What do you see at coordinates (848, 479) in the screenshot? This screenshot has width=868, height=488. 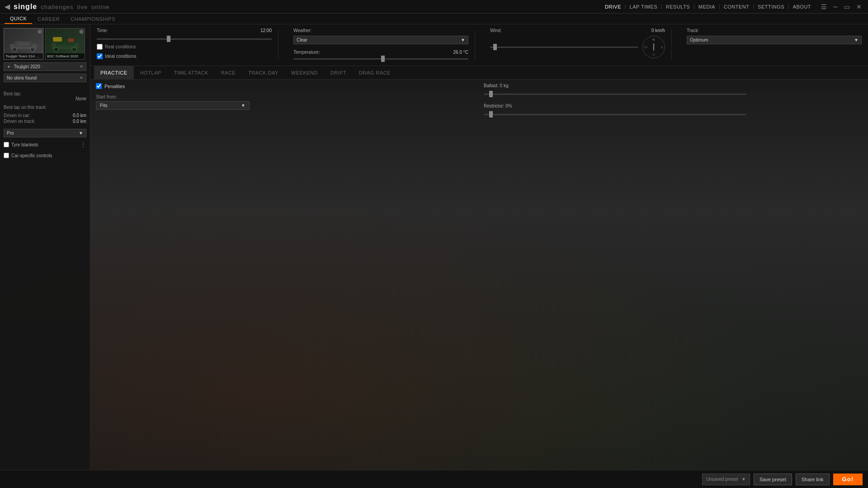 I see `go-button: Go!` at bounding box center [848, 479].